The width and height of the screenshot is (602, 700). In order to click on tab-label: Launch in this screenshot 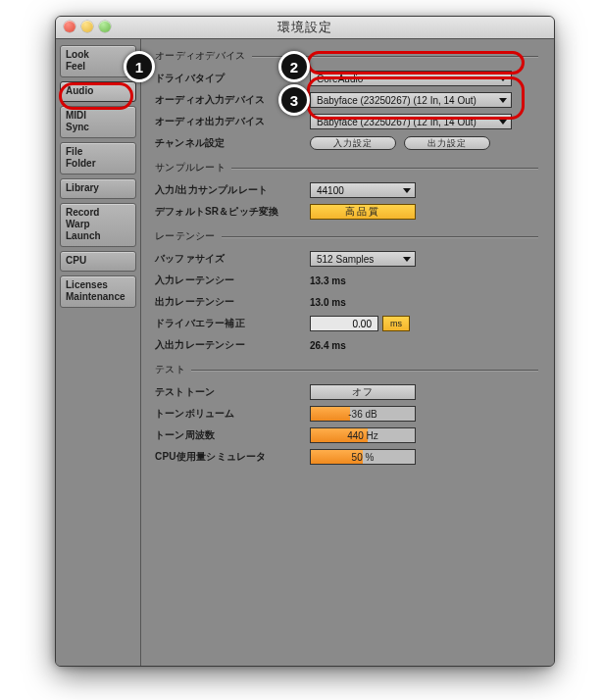, I will do `click(98, 236)`.